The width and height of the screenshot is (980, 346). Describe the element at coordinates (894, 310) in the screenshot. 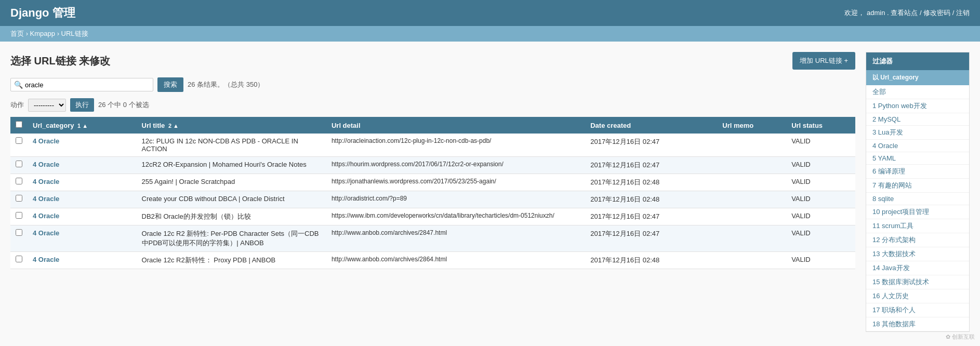

I see `filter-item-link: 17 职场和个人` at that location.